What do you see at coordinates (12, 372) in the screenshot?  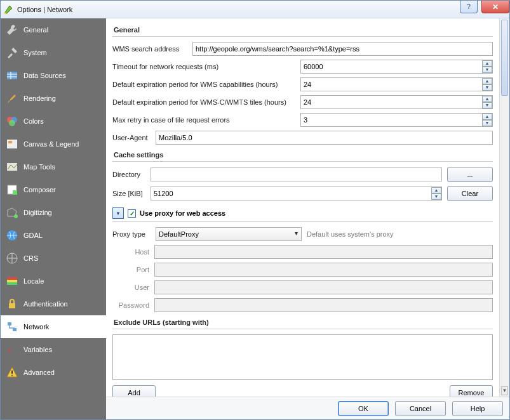 I see `warning-icon` at bounding box center [12, 372].